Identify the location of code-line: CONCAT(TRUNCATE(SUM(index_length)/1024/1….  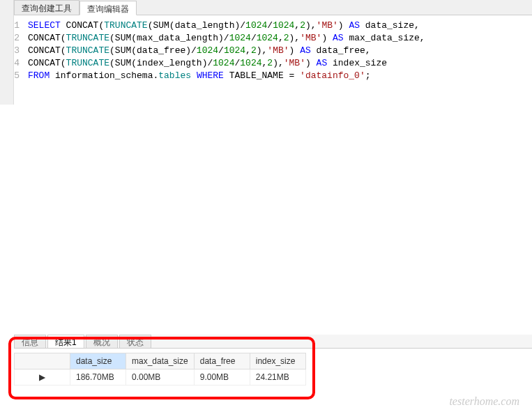
(280, 63).